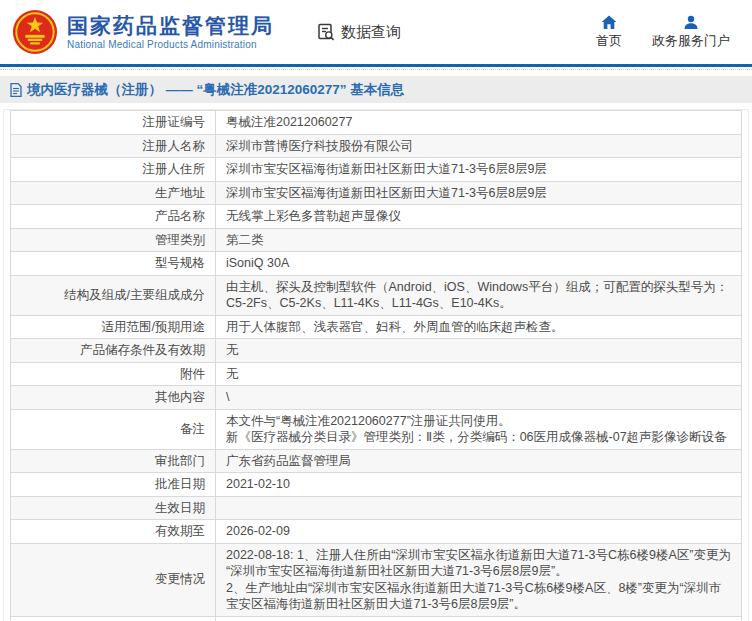  Describe the element at coordinates (216, 90) in the screenshot. I see `breadcrumb-text: 境内医疗器械（注册） —— “粤械注准20212060277” 基本信息` at that location.